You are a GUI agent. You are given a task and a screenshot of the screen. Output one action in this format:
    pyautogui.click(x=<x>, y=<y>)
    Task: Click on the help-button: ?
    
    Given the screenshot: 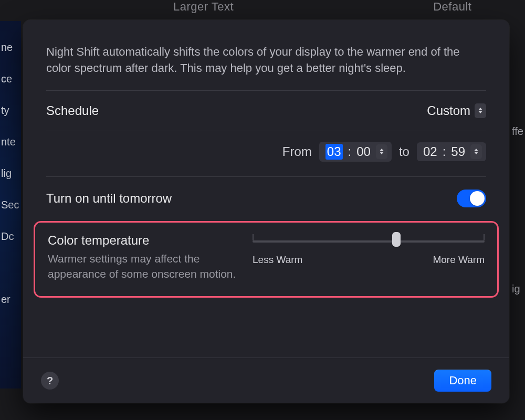 What is the action you would take?
    pyautogui.click(x=50, y=381)
    